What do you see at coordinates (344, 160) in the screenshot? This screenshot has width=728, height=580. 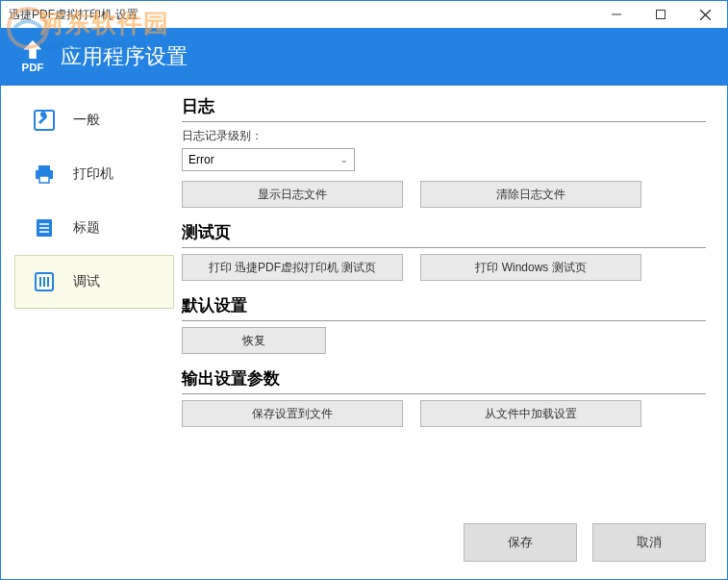 I see `chevron-down-icon: ⌄` at bounding box center [344, 160].